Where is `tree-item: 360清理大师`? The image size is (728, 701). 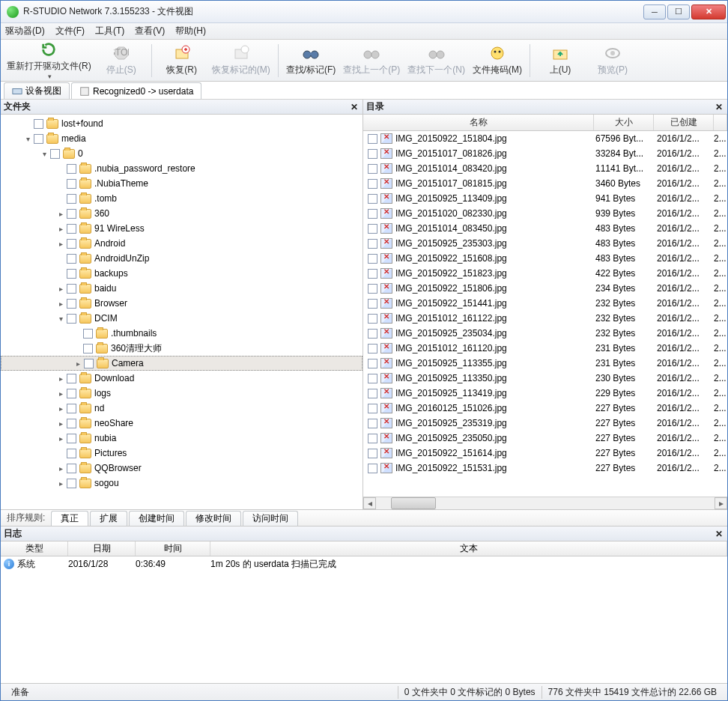 tree-item: 360清理大师 is located at coordinates (181, 348).